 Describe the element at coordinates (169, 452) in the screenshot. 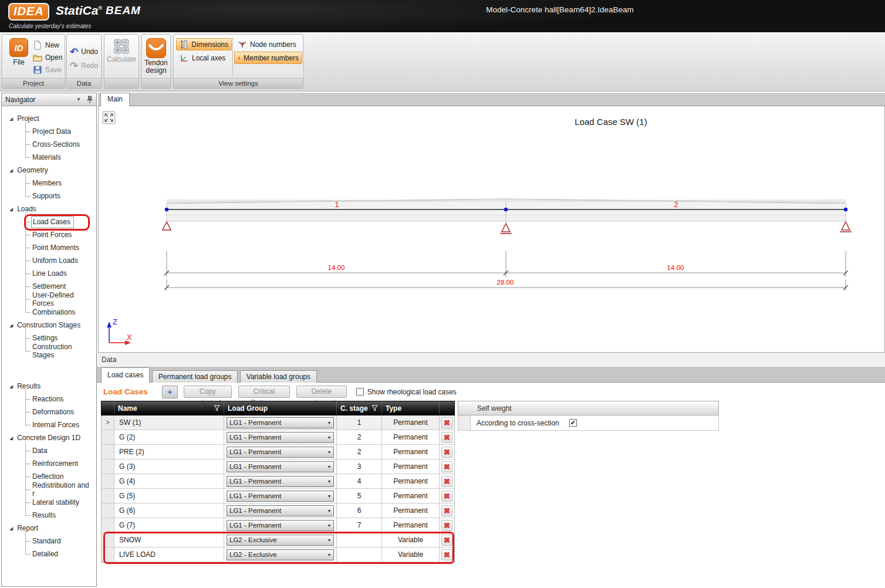

I see `cell-name: PRE (2)` at that location.